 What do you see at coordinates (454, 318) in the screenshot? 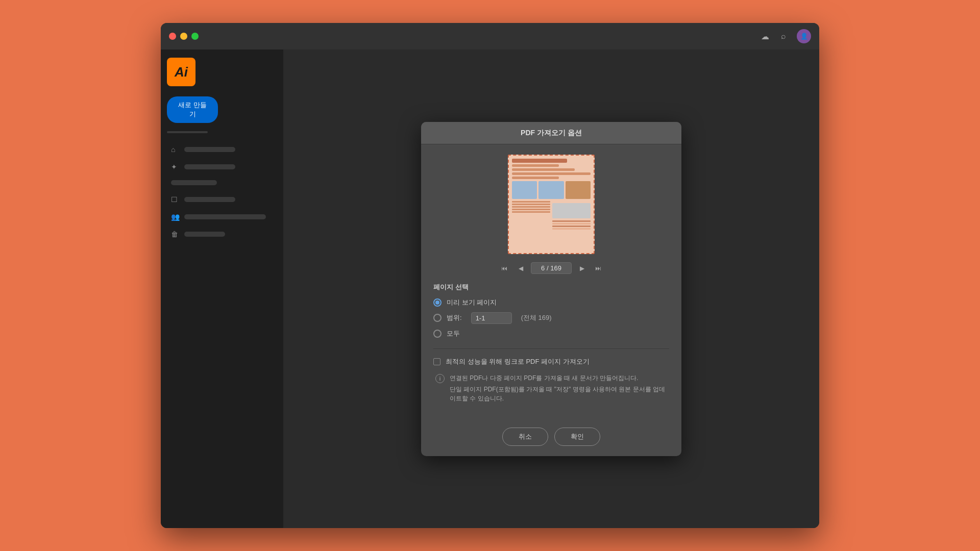
I see `radio-range-label: 범위:` at bounding box center [454, 318].